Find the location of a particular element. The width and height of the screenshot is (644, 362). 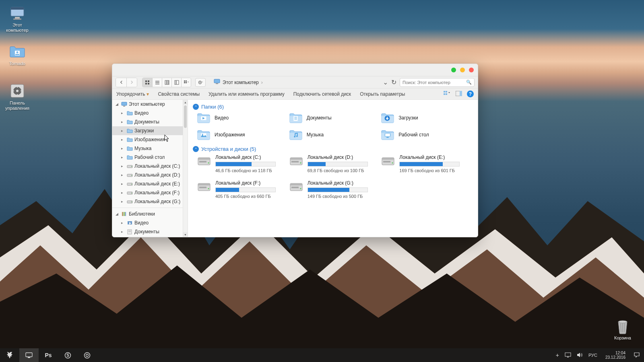

close-button is located at coordinates (471, 70).